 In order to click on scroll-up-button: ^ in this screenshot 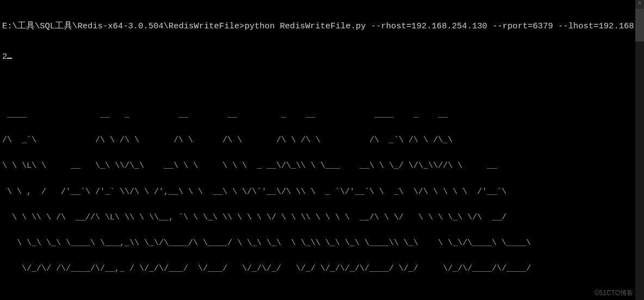, I will do `click(640, 4)`.